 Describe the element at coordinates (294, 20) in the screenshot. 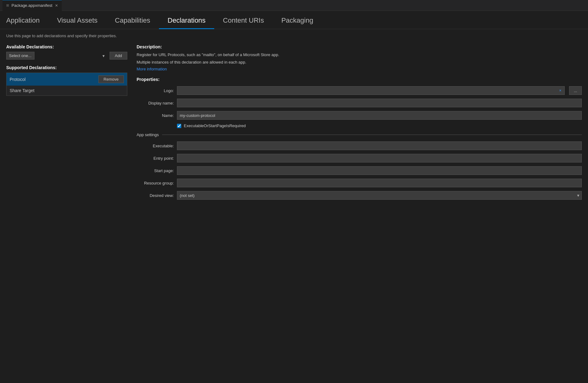

I see `tabs-bar: Application Visual Assets Capabilities D…` at that location.